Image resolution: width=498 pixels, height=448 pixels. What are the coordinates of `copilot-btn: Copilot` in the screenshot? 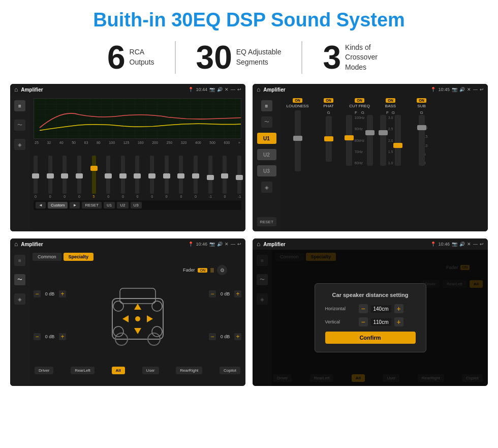 It's located at (230, 370).